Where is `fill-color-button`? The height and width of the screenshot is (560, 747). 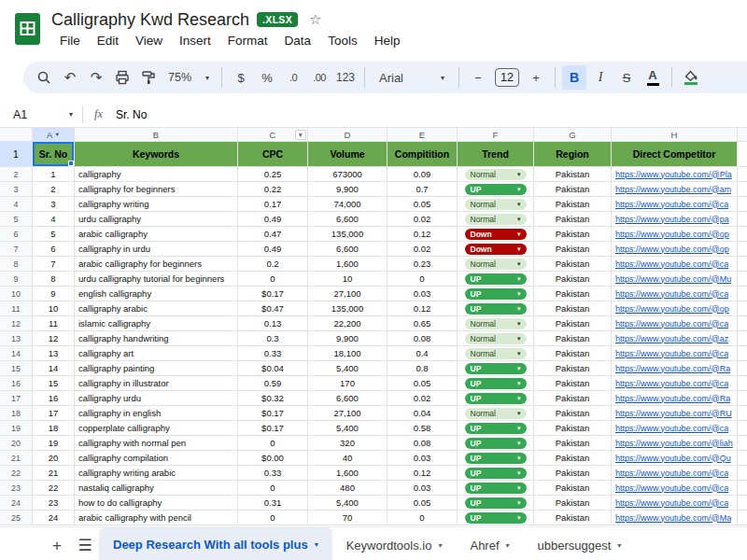
fill-color-button is located at coordinates (691, 77).